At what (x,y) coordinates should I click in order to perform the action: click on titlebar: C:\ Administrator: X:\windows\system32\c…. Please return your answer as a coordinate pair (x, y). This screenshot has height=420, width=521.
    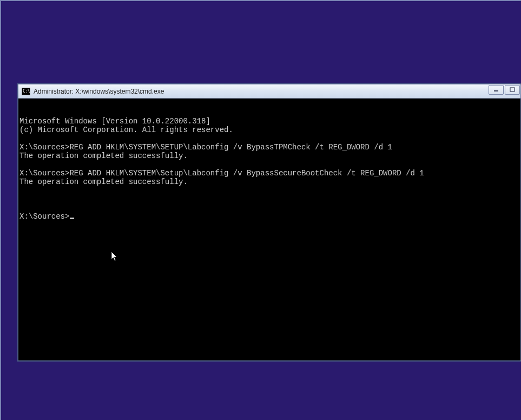
    Looking at the image, I should click on (269, 91).